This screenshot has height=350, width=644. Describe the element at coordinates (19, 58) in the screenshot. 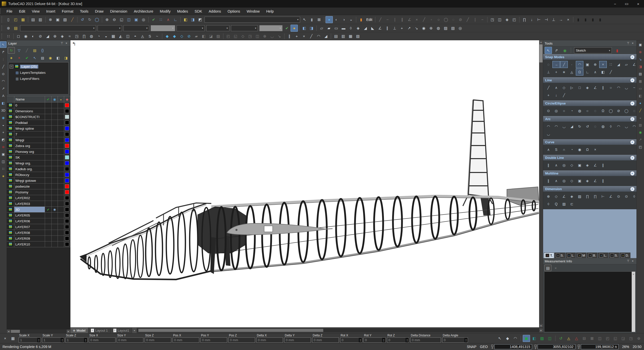

I see `delete-layer-icon: ×` at that location.